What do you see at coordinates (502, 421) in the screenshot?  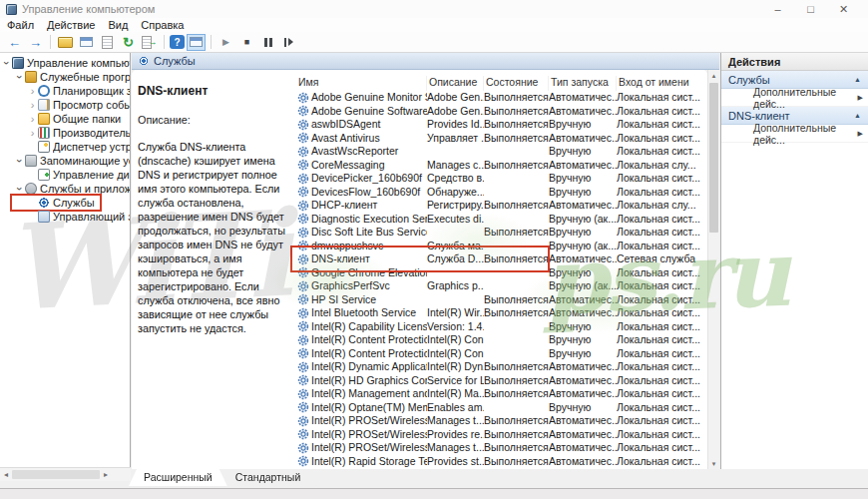 I see `service-row: Intel(R) PROSet/Wireless Eve...Manages t…` at bounding box center [502, 421].